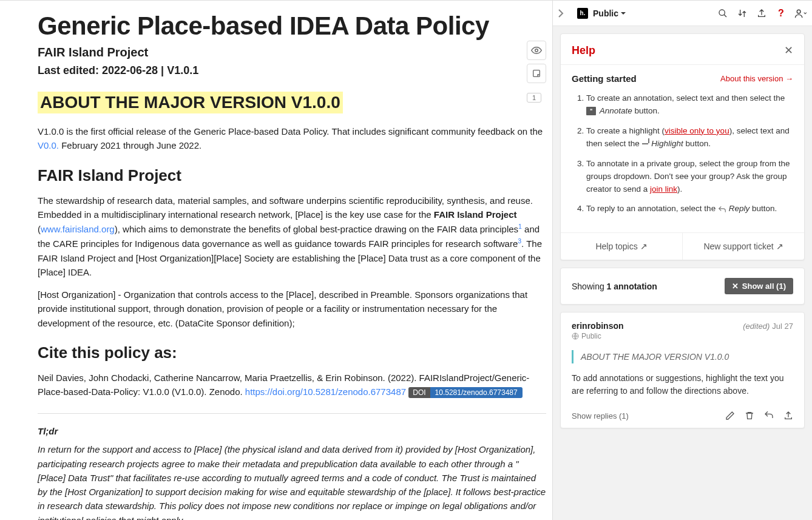 This screenshot has height=520, width=812. What do you see at coordinates (536, 73) in the screenshot?
I see `toggle-notes-button` at bounding box center [536, 73].